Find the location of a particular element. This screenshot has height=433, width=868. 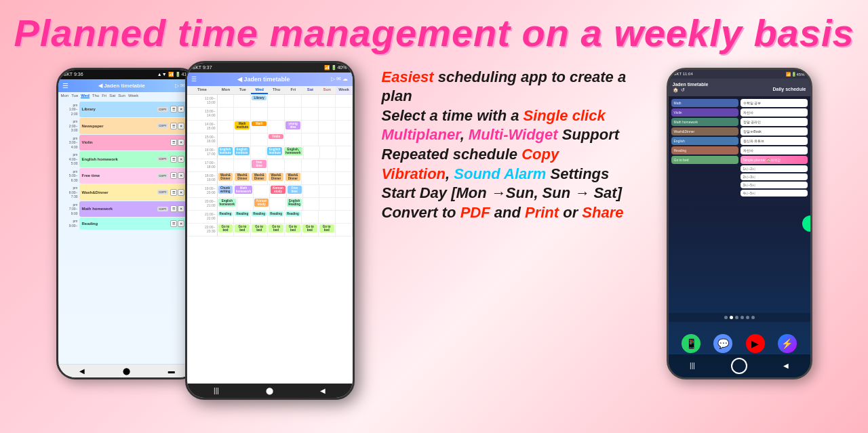

day-sat: Sat is located at coordinates (113, 96).